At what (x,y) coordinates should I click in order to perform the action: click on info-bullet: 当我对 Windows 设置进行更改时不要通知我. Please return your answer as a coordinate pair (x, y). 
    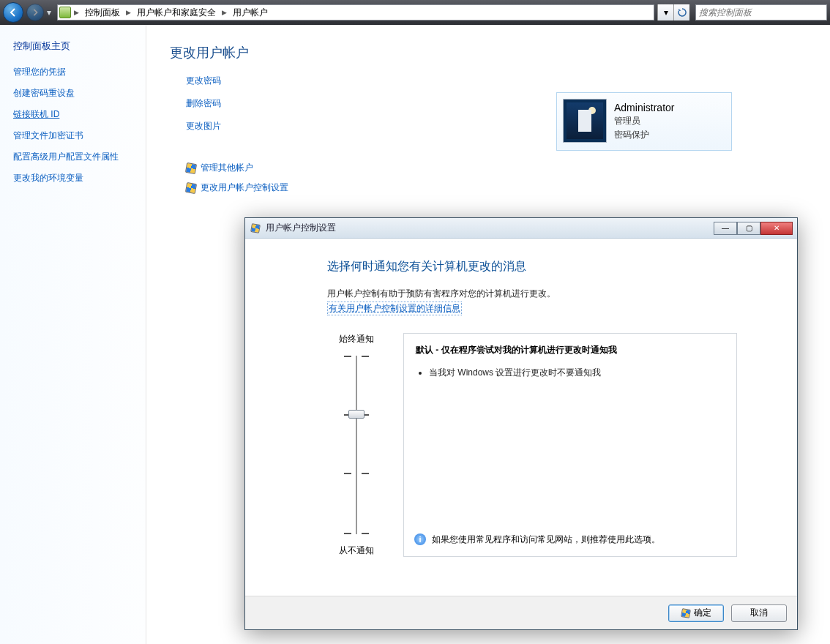
    Looking at the image, I should click on (577, 373).